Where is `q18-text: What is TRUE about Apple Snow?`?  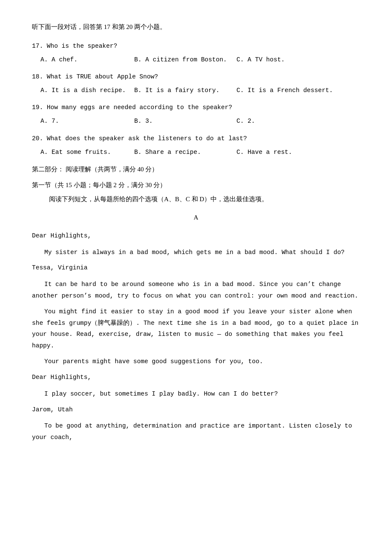 q18-text: What is TRUE about Apple Snow? is located at coordinates (102, 77).